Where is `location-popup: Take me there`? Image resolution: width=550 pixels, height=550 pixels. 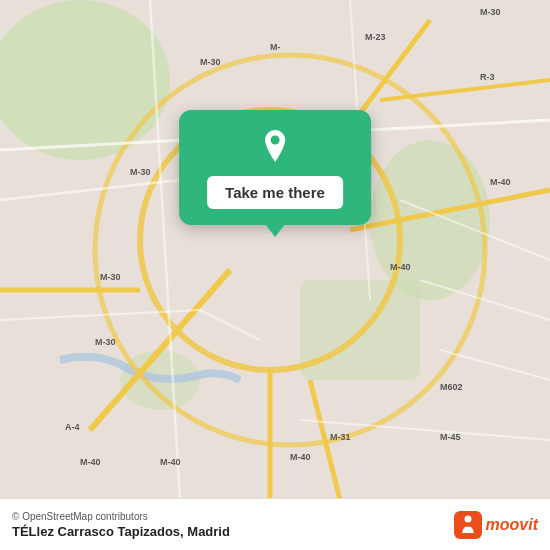 location-popup: Take me there is located at coordinates (275, 168).